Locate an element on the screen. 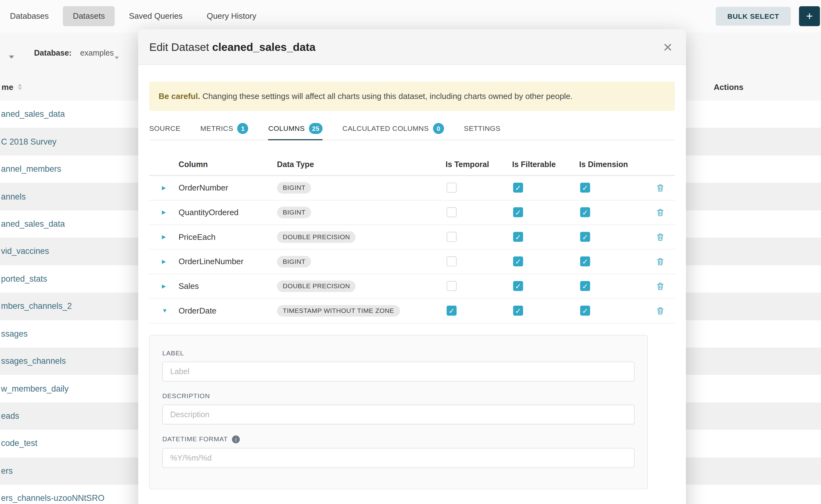 Image resolution: width=821 pixels, height=504 pixels. nav-tab-label: Saved Queries is located at coordinates (156, 16).